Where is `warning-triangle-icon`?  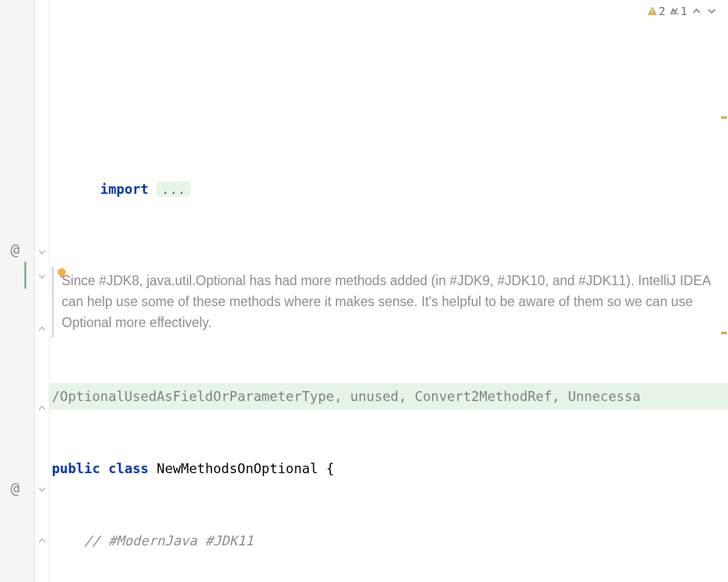 warning-triangle-icon is located at coordinates (652, 11).